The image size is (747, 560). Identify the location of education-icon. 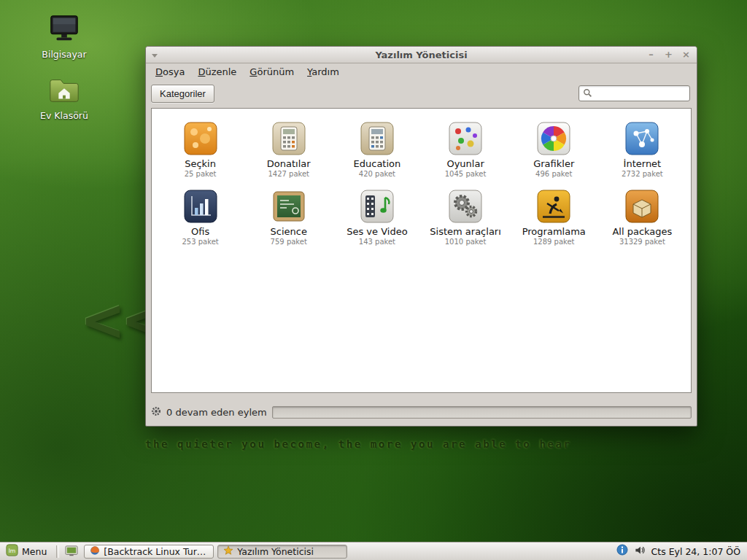
(377, 139).